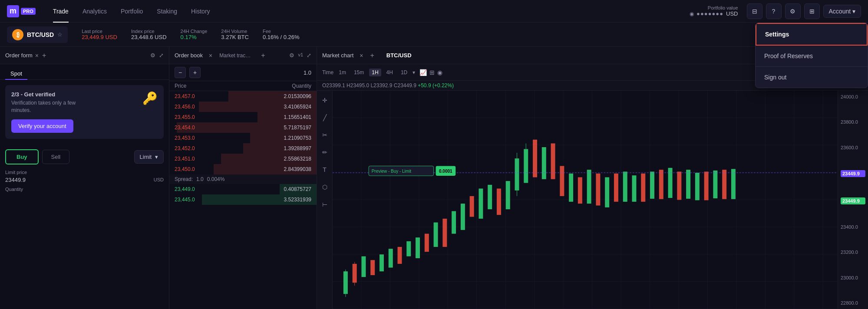  I want to click on nav-analytics: Analytics, so click(95, 11).